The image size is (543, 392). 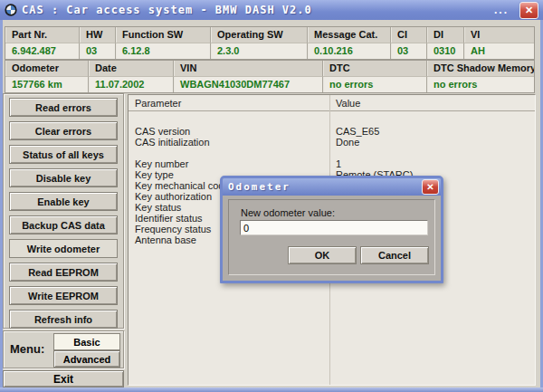 I want to click on bmw-logo-icon, so click(x=11, y=10).